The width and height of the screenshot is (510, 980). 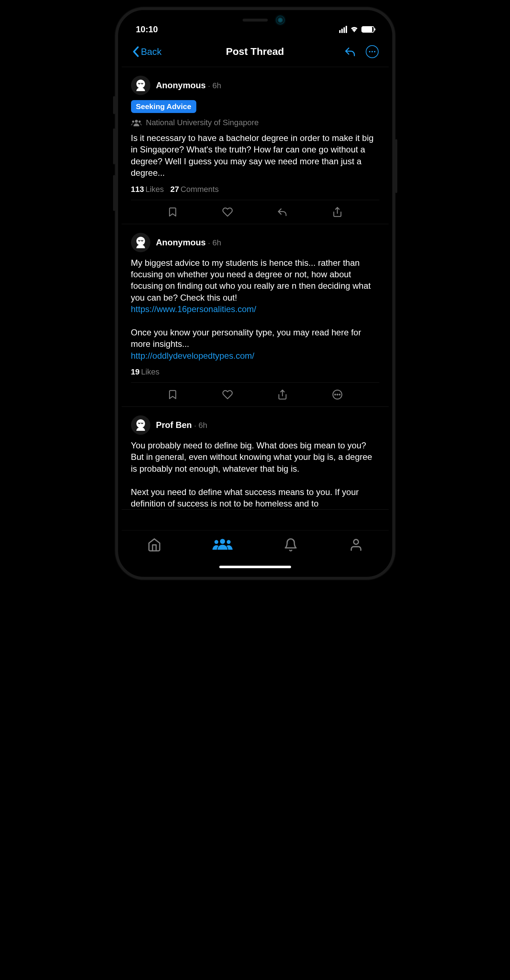 What do you see at coordinates (114, 193) in the screenshot?
I see `volume-down` at bounding box center [114, 193].